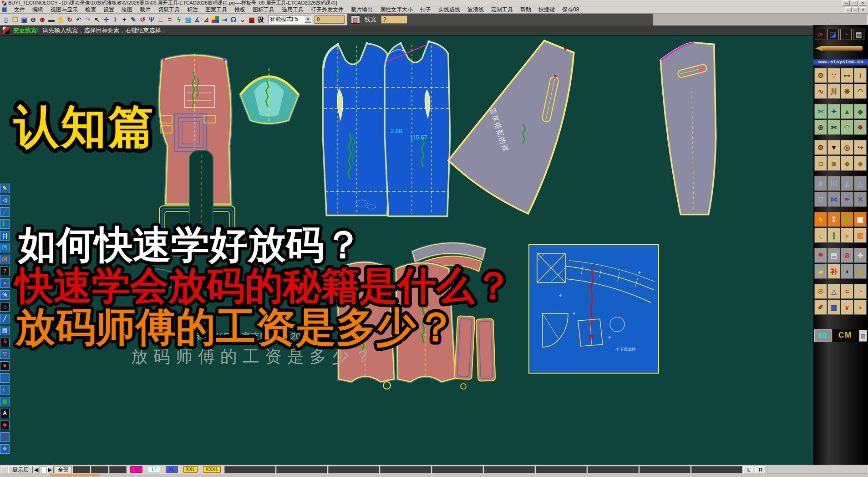  Describe the element at coordinates (63, 470) in the screenshot. I see `all-sizes-label: 全部` at that location.